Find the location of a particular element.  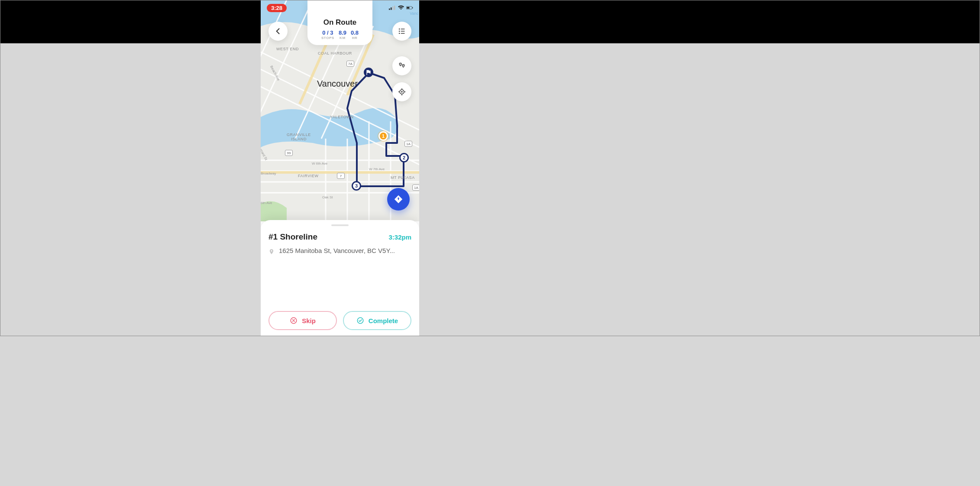

locate-button is located at coordinates (402, 92).